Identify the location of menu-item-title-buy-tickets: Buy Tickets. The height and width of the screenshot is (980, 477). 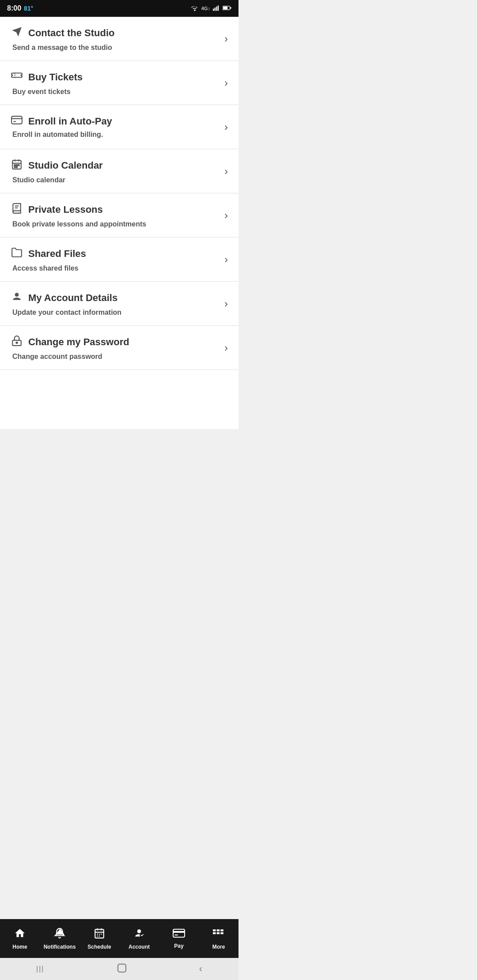
(117, 77).